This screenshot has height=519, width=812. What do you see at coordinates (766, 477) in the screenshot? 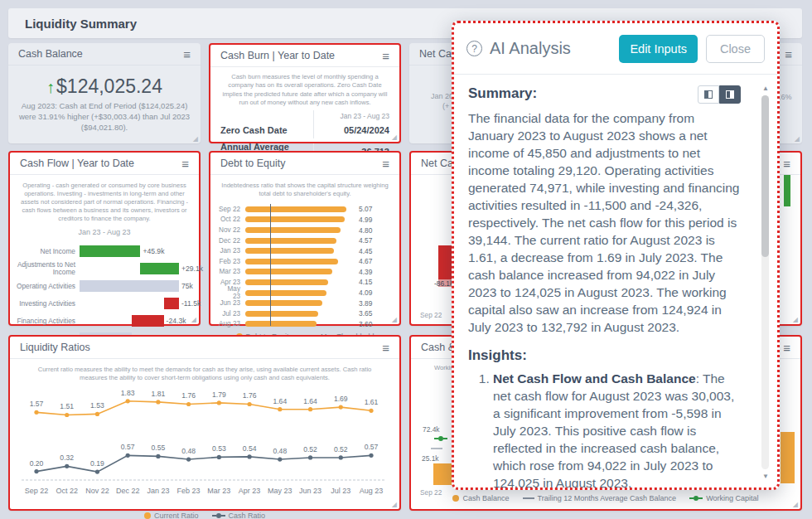
I see `scroll-down-arrow-icon: ▼` at bounding box center [766, 477].